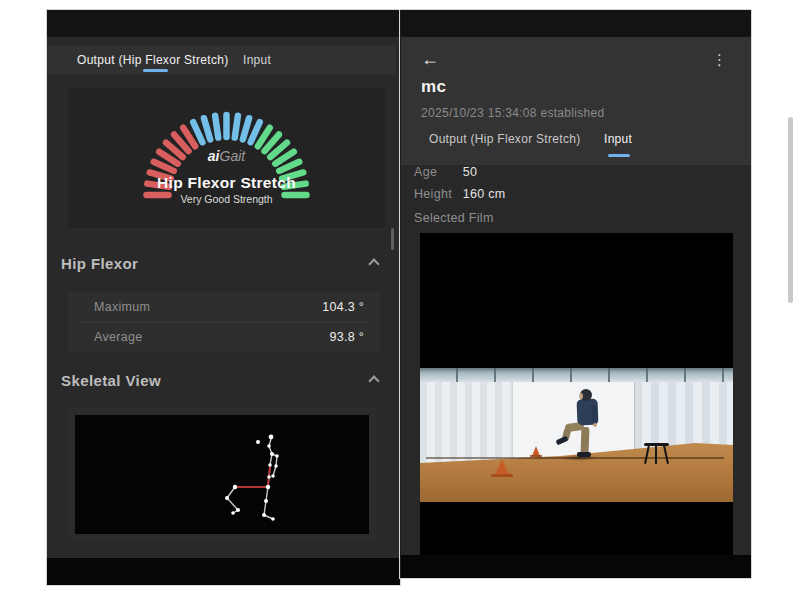 The image size is (800, 600). Describe the element at coordinates (502, 467) in the screenshot. I see `cone` at that location.